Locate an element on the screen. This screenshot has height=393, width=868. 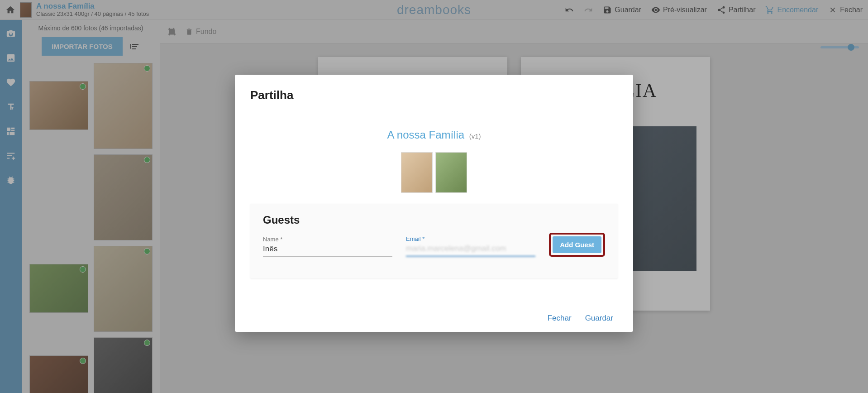
modal-project-name: A nossa Família is located at coordinates (425, 135).